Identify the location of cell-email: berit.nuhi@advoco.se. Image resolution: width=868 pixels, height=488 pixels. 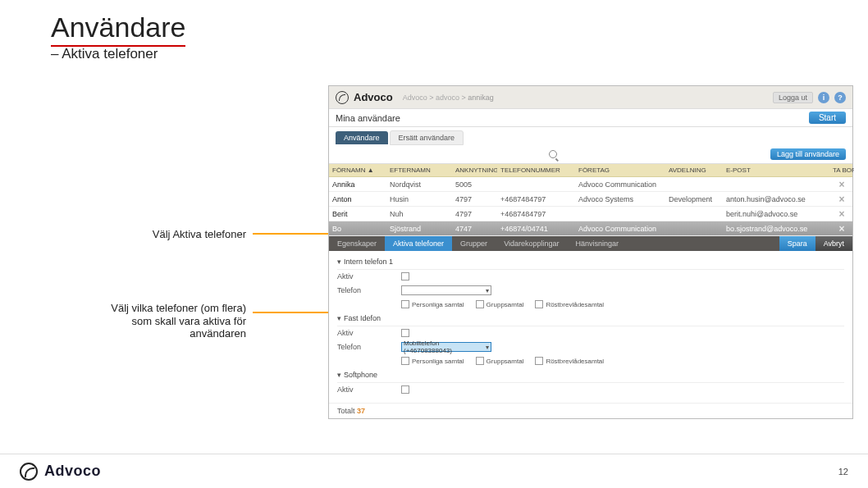
(776, 214).